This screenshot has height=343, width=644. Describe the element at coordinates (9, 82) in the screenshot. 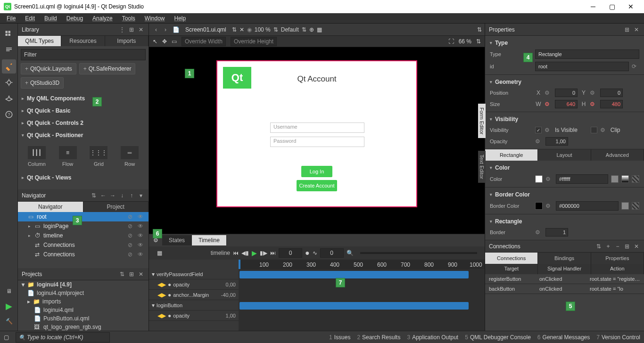

I see `debug-mode-icon` at that location.